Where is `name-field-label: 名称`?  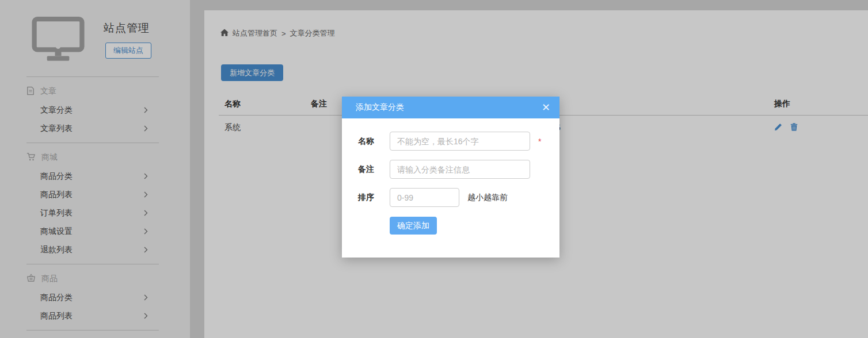
name-field-label: 名称 is located at coordinates (374, 141).